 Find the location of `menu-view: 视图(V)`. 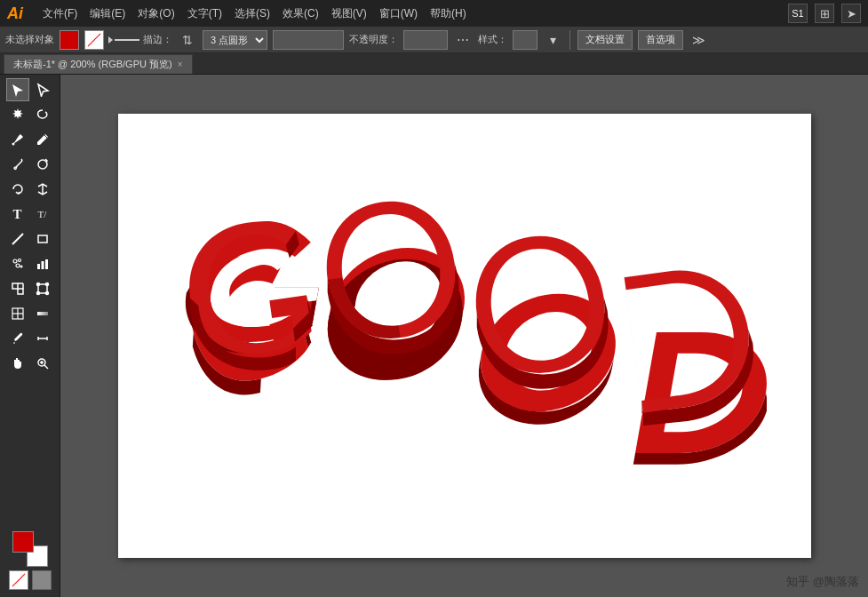

menu-view: 视图(V) is located at coordinates (349, 14).